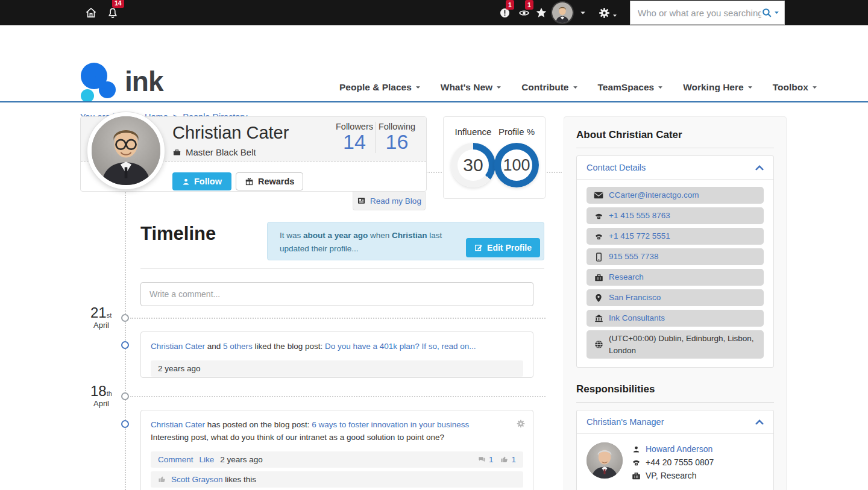  I want to click on comment-icon, so click(482, 459).